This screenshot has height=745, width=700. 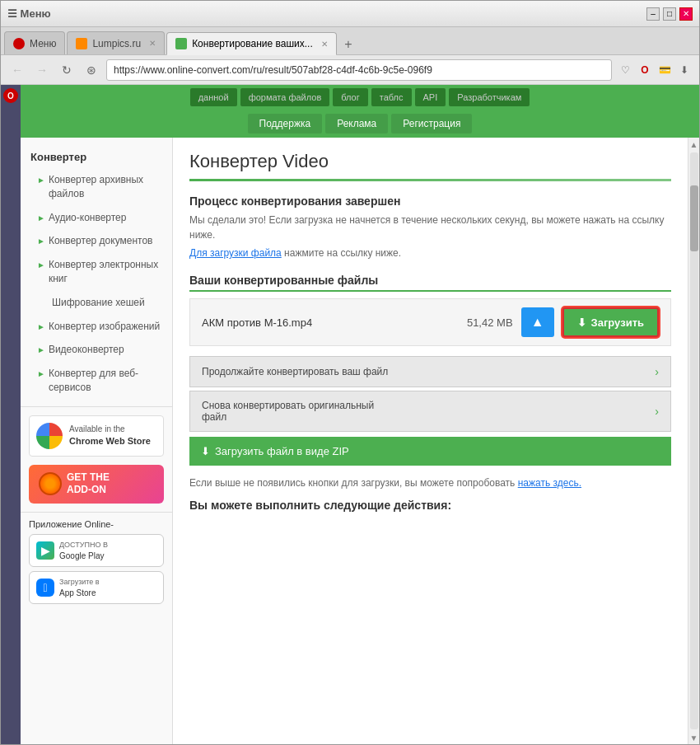 I want to click on nav-item-blog: блог, so click(x=350, y=97).